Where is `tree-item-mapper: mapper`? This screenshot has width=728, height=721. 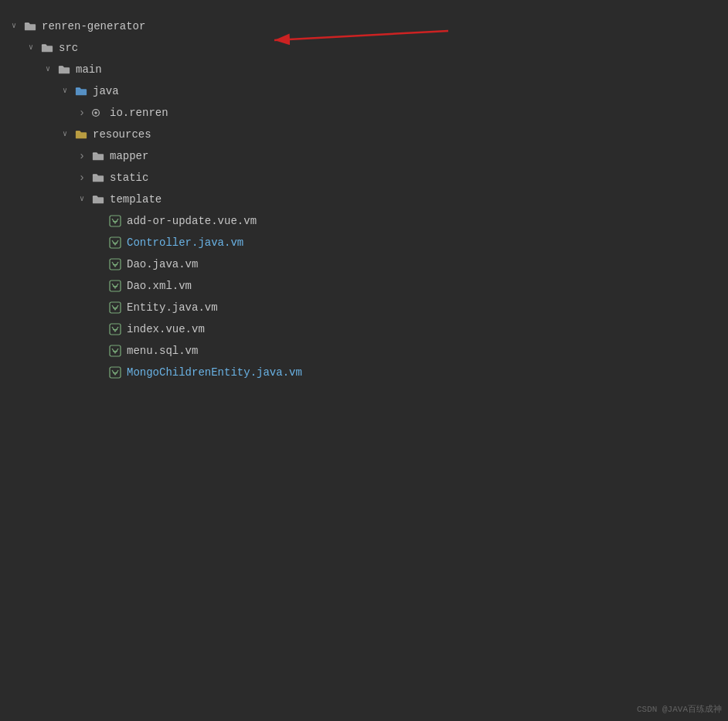
tree-item-mapper: mapper is located at coordinates (364, 156).